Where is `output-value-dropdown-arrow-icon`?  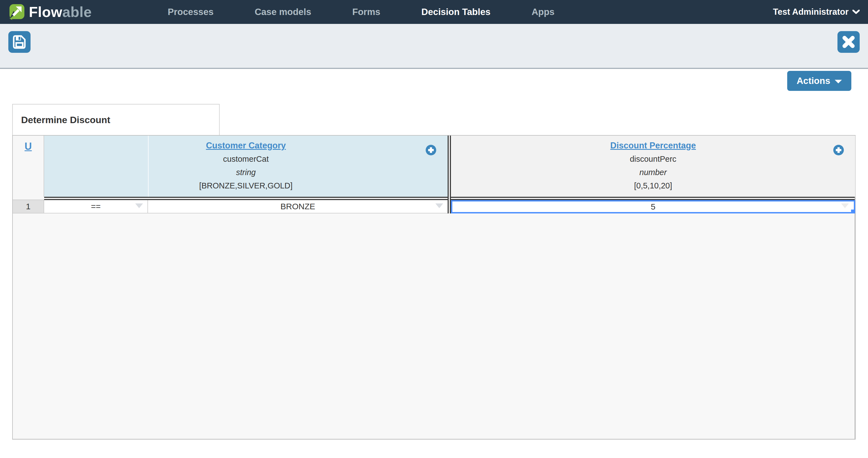 output-value-dropdown-arrow-icon is located at coordinates (845, 206).